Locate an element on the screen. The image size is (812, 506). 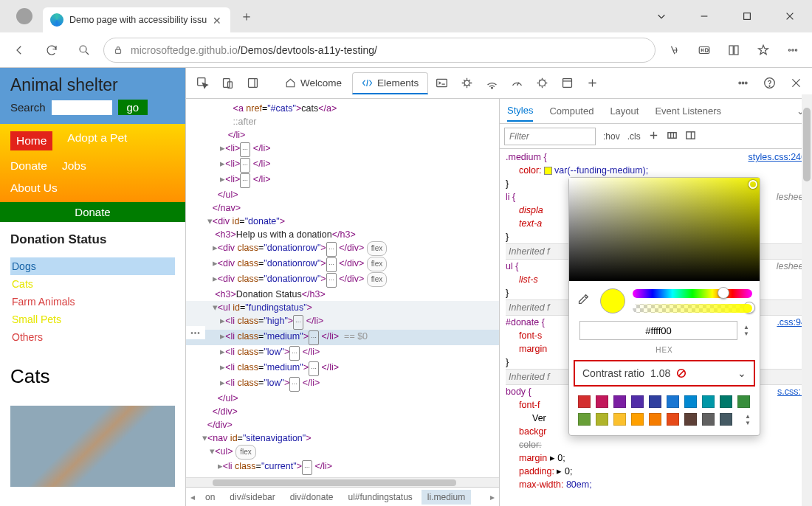
saturation-area is located at coordinates (664, 229).